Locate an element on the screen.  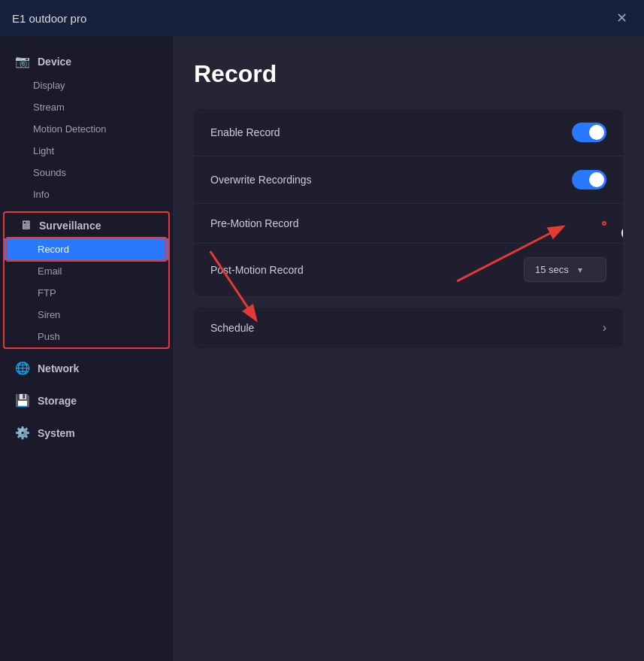
dropdown-value-post-motion: 15 secs is located at coordinates (552, 269).